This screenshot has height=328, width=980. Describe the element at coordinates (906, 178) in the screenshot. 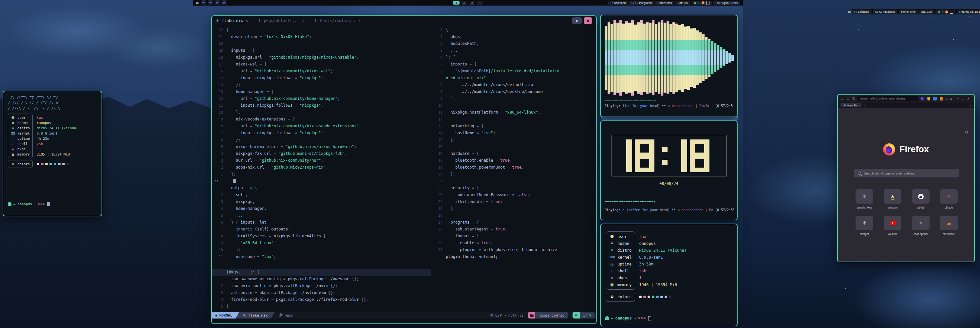

I see `firefox-window: ← → ↻ Search with Google or enter addres…` at that location.